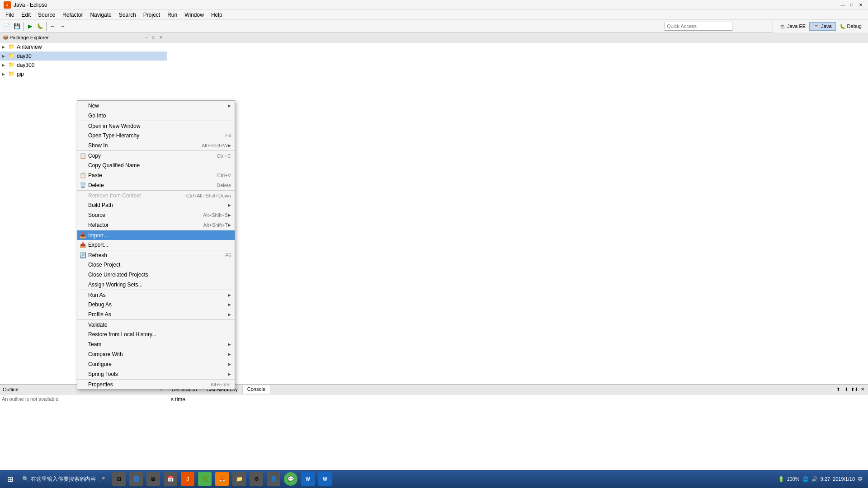 The width and height of the screenshot is (868, 488). I want to click on ctx-item-configure: Configure▶, so click(156, 364).